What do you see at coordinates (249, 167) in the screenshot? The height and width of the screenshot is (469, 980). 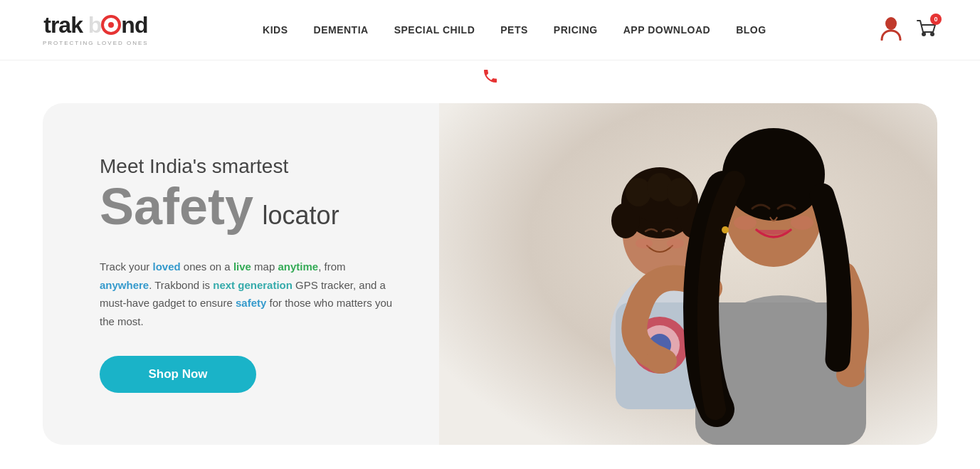 I see `hero-subtitle: Meet India's smartest` at bounding box center [249, 167].